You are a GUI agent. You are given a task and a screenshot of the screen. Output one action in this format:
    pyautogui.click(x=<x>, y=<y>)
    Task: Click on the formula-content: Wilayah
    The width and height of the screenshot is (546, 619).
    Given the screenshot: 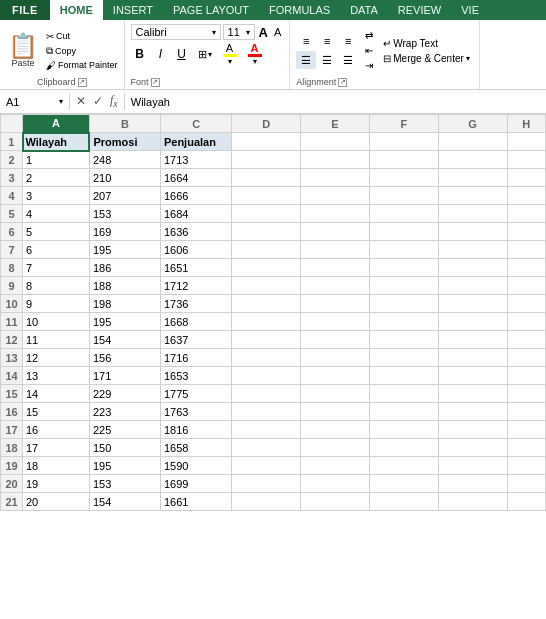 What is the action you would take?
    pyautogui.click(x=336, y=102)
    